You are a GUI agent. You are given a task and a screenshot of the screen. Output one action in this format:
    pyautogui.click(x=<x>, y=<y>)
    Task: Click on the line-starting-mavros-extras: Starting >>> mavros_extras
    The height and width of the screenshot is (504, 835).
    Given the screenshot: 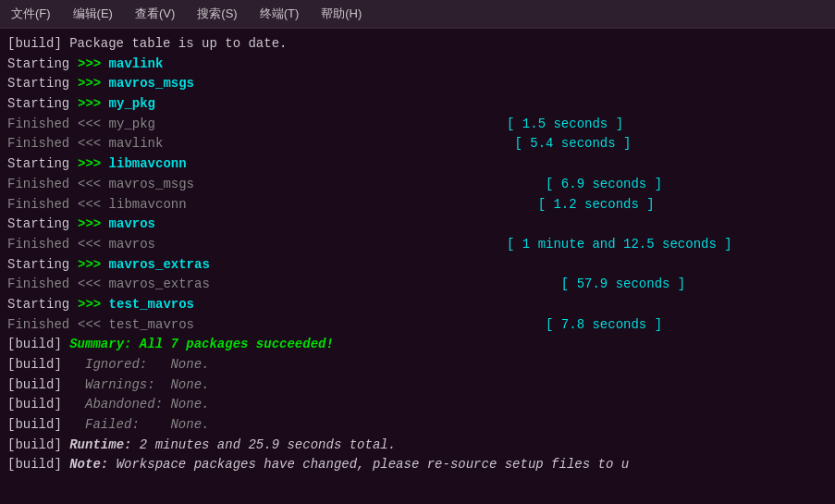 What is the action you would take?
    pyautogui.click(x=418, y=265)
    